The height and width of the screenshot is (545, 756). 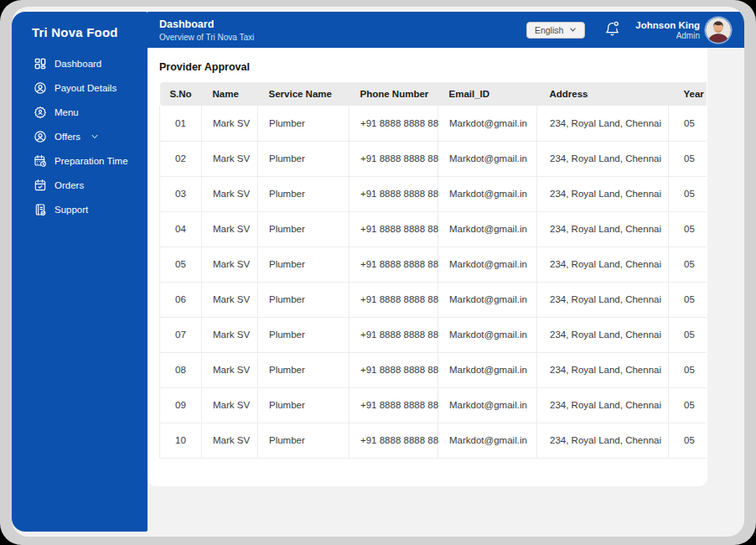 What do you see at coordinates (80, 112) in the screenshot?
I see `sidebar-item-menu: Menu` at bounding box center [80, 112].